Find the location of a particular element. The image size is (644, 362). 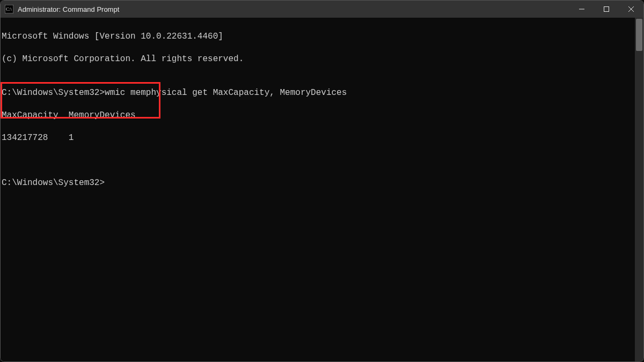

maximize-button is located at coordinates (606, 9).